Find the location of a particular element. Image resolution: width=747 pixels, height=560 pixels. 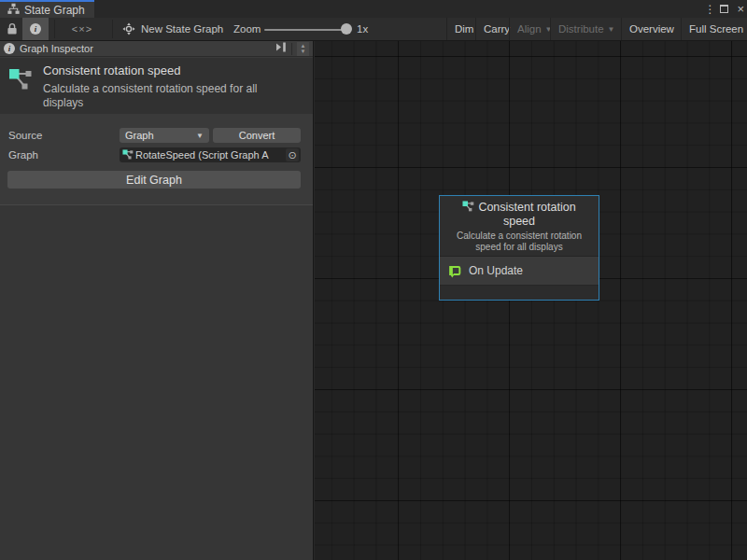

window-controls: ⋮ × is located at coordinates (725, 9).